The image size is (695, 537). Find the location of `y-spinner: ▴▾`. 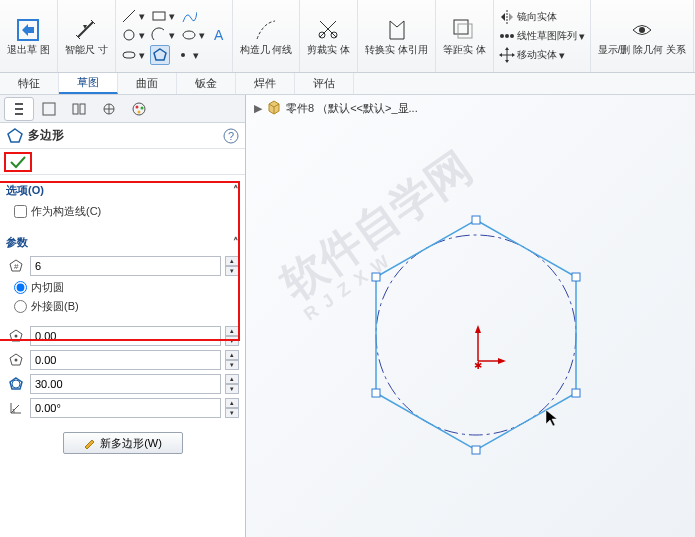

y-spinner: ▴▾ is located at coordinates (232, 360).